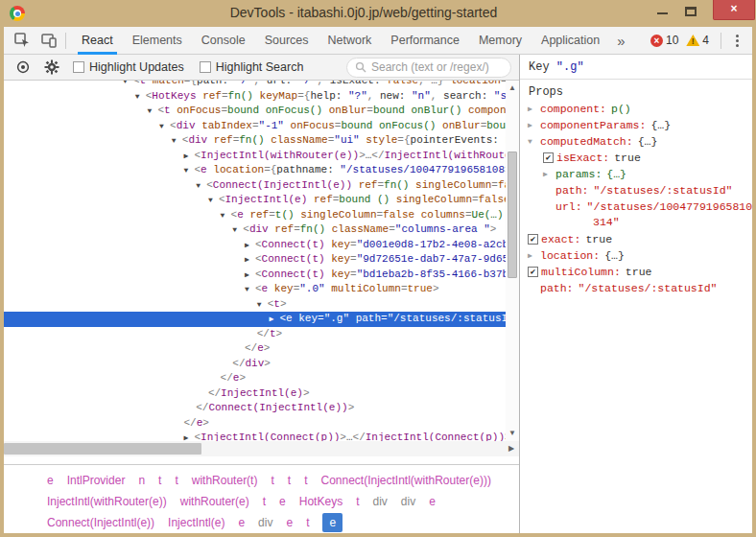  I want to click on search-input, so click(437, 67).